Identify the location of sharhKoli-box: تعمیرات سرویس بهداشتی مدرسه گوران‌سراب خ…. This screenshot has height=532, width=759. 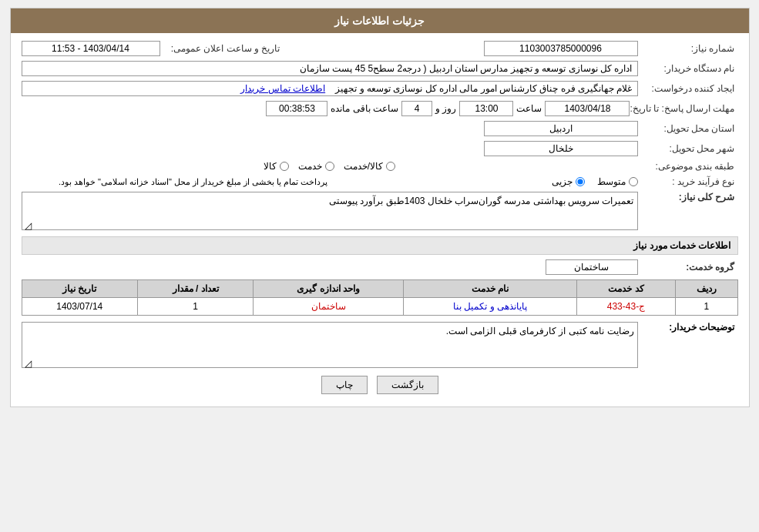
(330, 211).